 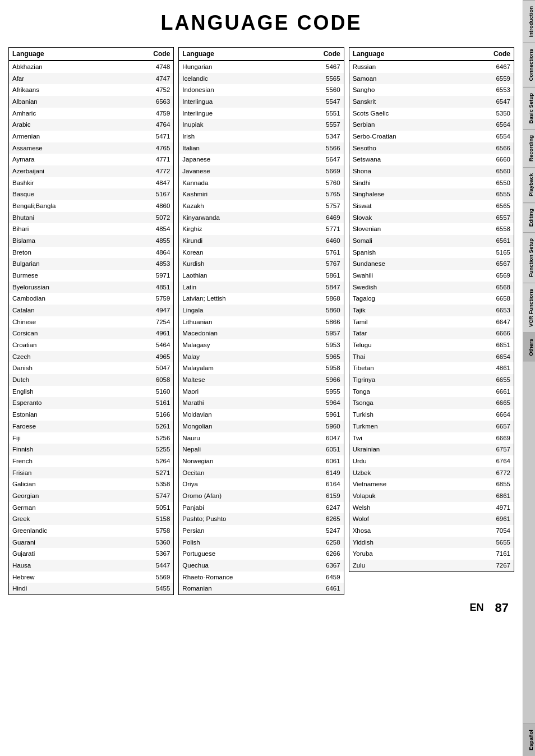 I want to click on language-code: 4864, so click(x=147, y=252).